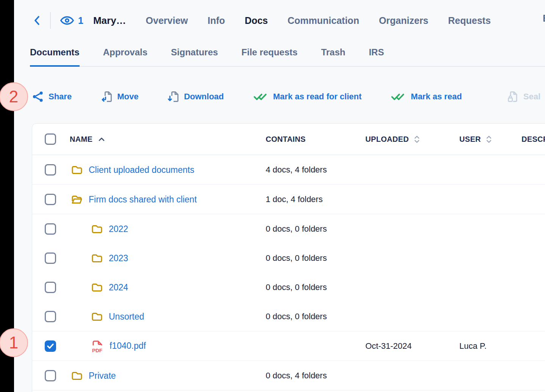 The height and width of the screenshot is (392, 545). What do you see at coordinates (128, 97) in the screenshot?
I see `move-label: Move` at bounding box center [128, 97].